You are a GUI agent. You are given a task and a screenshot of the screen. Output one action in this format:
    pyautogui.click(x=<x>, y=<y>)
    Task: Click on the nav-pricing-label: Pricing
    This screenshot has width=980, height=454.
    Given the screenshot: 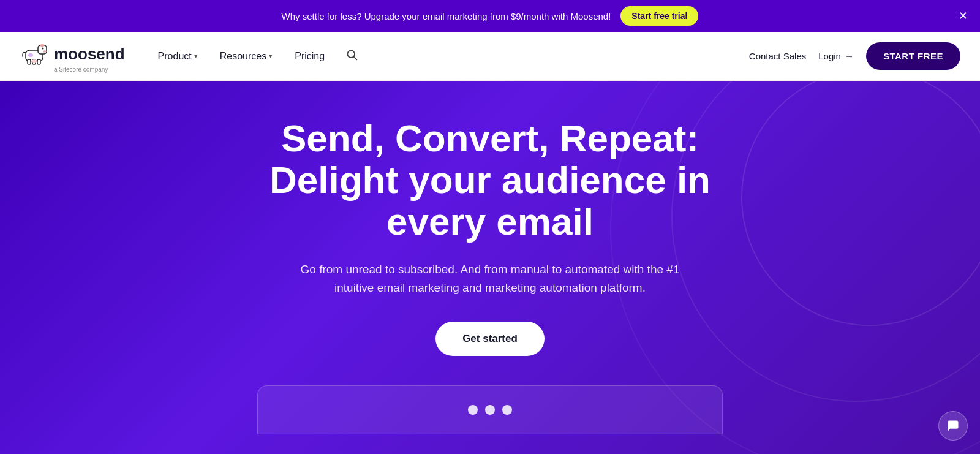 What is the action you would take?
    pyautogui.click(x=310, y=56)
    